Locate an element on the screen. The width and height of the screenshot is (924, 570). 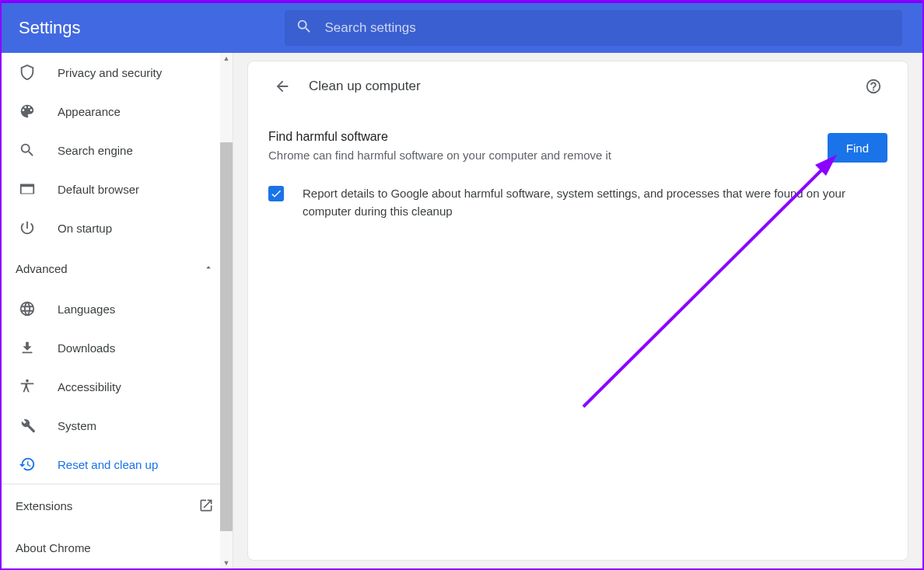
help-button is located at coordinates (873, 86).